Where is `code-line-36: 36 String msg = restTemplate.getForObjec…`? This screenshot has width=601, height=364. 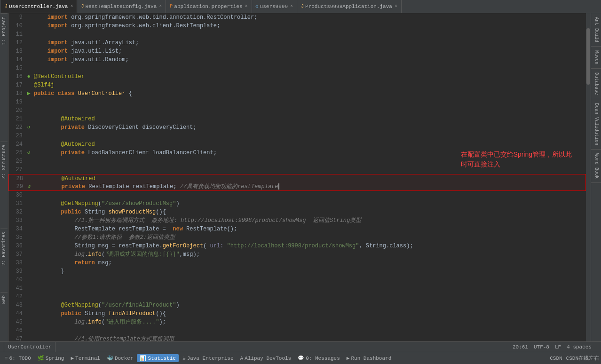
code-line-36: 36 String msg = restTemplate.getForObjec… is located at coordinates (297, 246).